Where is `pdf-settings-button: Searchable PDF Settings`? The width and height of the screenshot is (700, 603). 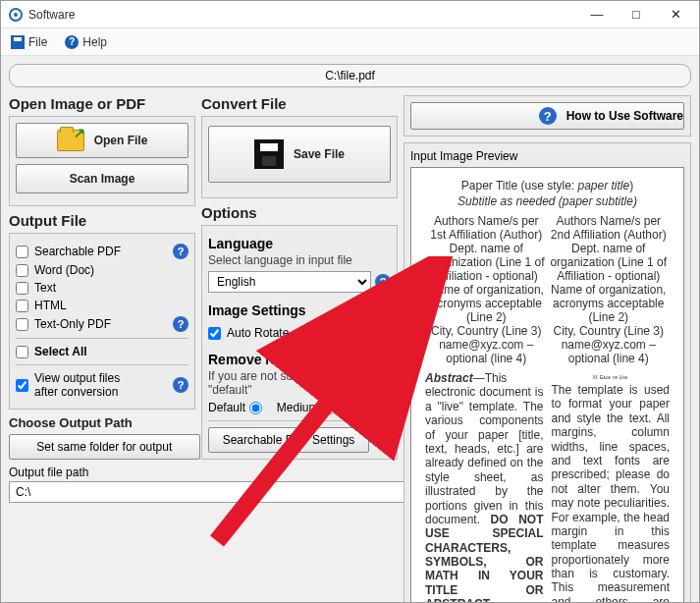 pdf-settings-button: Searchable PDF Settings is located at coordinates (289, 440).